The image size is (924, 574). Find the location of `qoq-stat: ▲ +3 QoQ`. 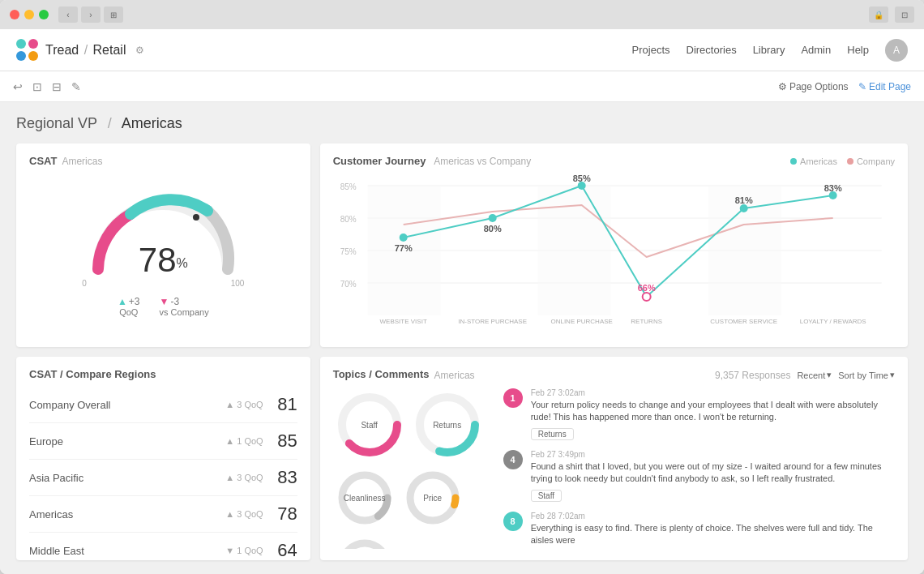

qoq-stat: ▲ +3 QoQ is located at coordinates (129, 306).